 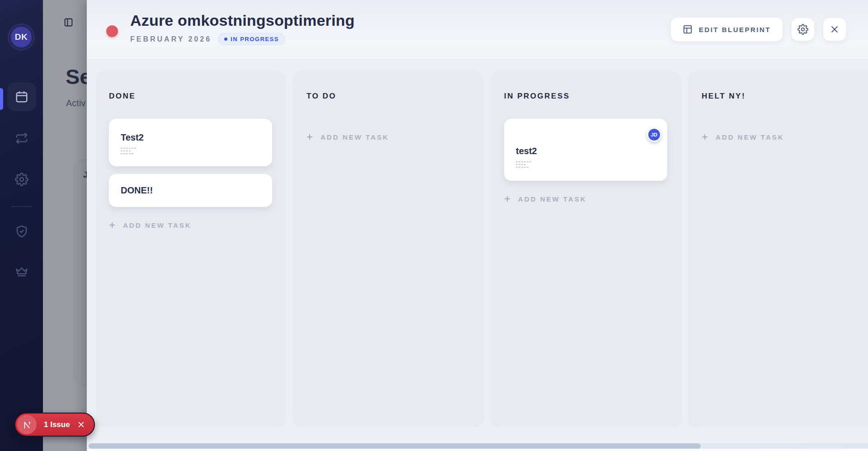 I want to click on modal-subtitle: FEBRUARY 2026, so click(x=171, y=39).